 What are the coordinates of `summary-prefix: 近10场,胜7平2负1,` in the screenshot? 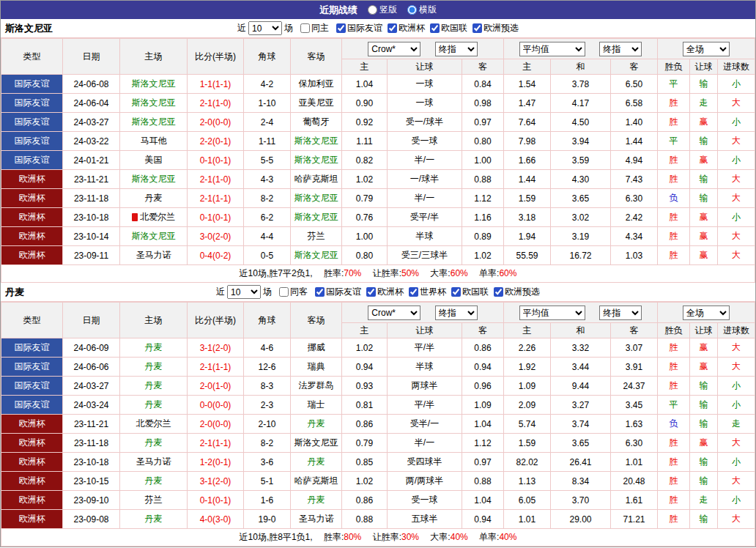 It's located at (276, 273).